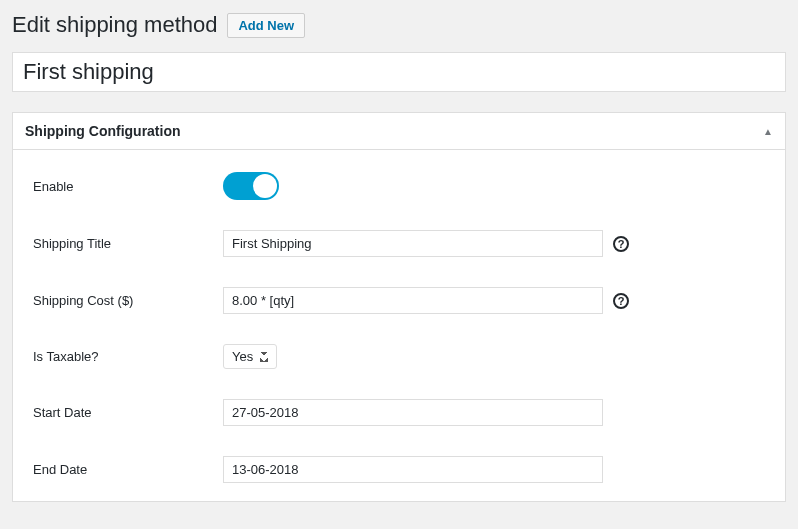 The height and width of the screenshot is (529, 798). Describe the element at coordinates (128, 186) in the screenshot. I see `enable-label: Enable` at that location.